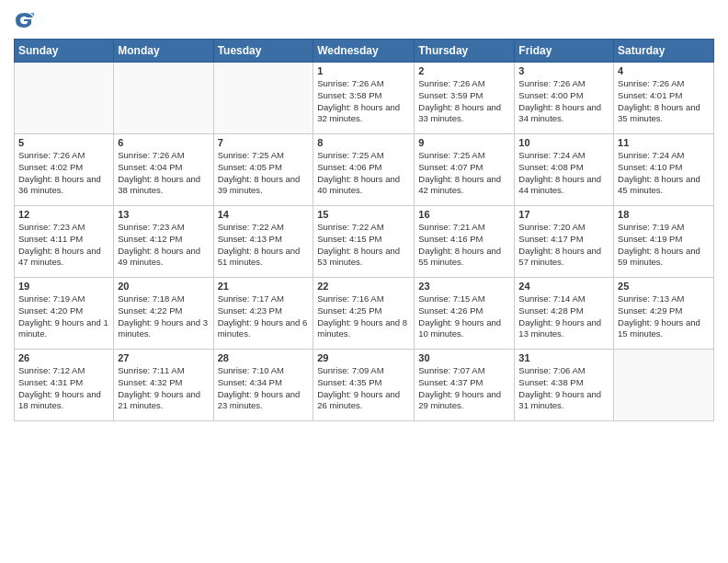  I want to click on day-info: Sunrise: 7:11 AM Sunset: 4:32 PM Dayligh…, so click(164, 388).